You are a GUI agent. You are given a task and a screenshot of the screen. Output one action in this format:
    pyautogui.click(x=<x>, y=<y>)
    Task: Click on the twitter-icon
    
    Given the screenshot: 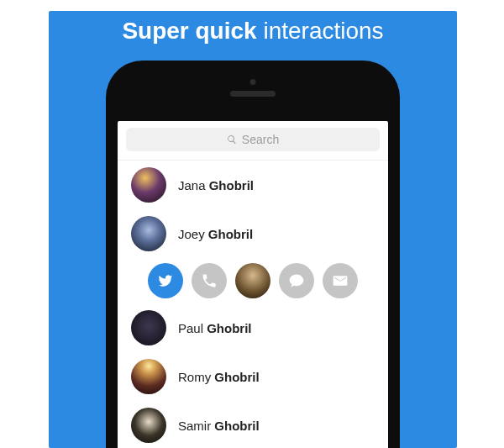 What is the action you would take?
    pyautogui.click(x=165, y=281)
    